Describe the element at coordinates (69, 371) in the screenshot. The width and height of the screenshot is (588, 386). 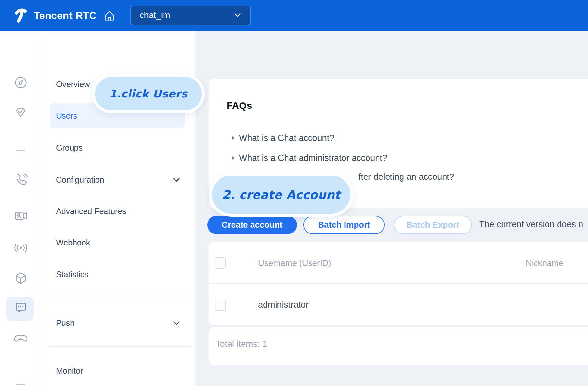
I see `sidebar-item-label: Monitor` at that location.